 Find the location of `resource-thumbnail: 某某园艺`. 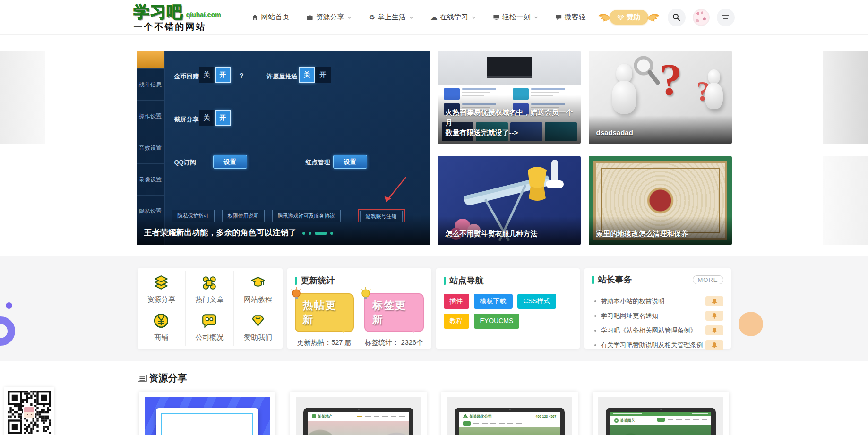

resource-thumbnail: 某某园艺 is located at coordinates (661, 416).